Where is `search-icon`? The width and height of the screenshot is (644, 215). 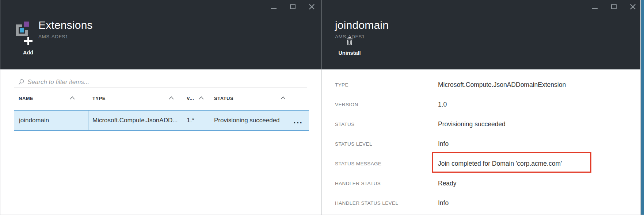
search-icon is located at coordinates (21, 82).